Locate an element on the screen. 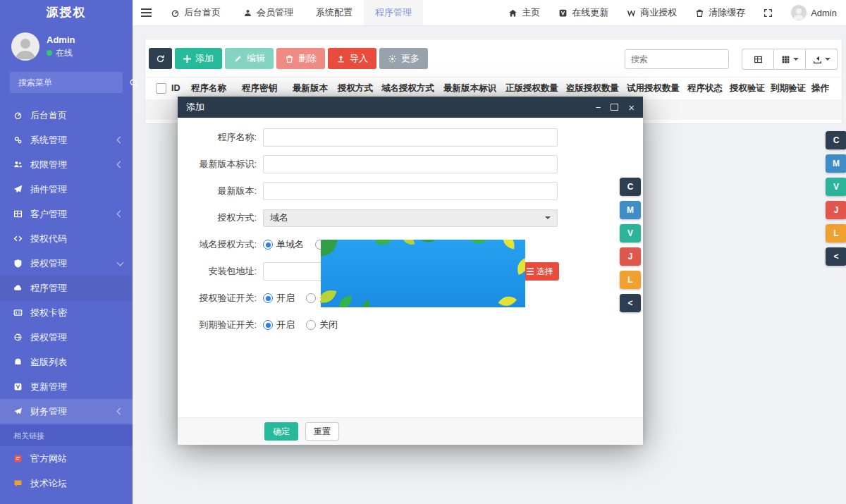 The image size is (846, 504). version-input is located at coordinates (410, 191).